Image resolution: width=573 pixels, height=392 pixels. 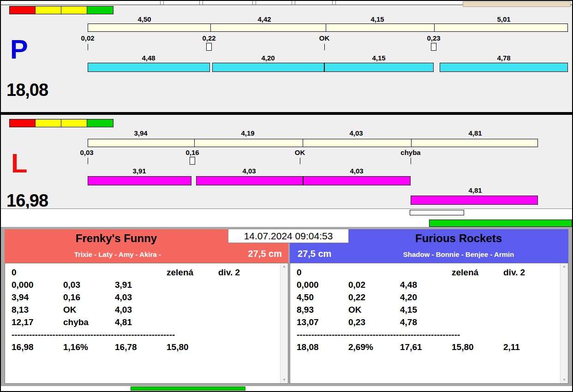 I want to click on table-cell: 0, so click(x=37, y=272).